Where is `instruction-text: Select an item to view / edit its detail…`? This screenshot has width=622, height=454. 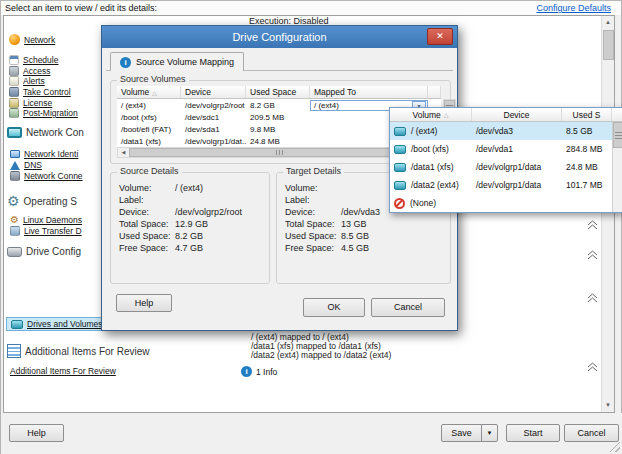 instruction-text: Select an item to view / edit its detail… is located at coordinates (81, 8).